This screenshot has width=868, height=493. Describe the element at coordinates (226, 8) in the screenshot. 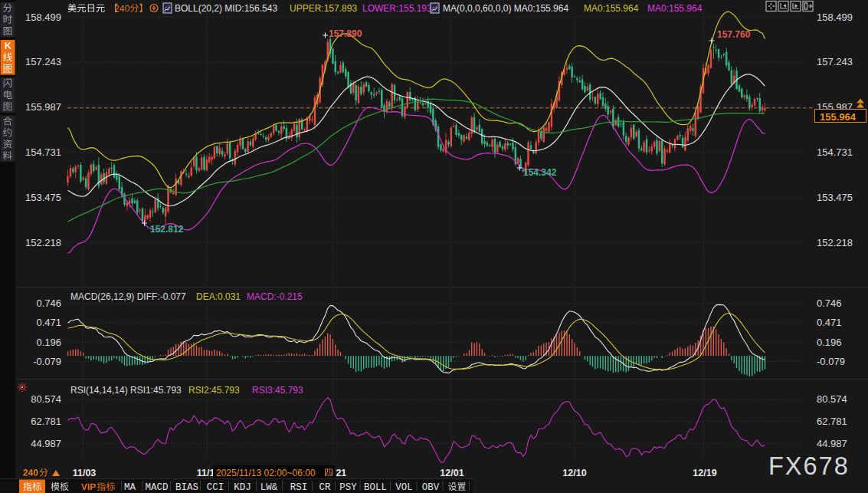

I see `svg-text: BOLL(20,2) MID:156.543` at that location.